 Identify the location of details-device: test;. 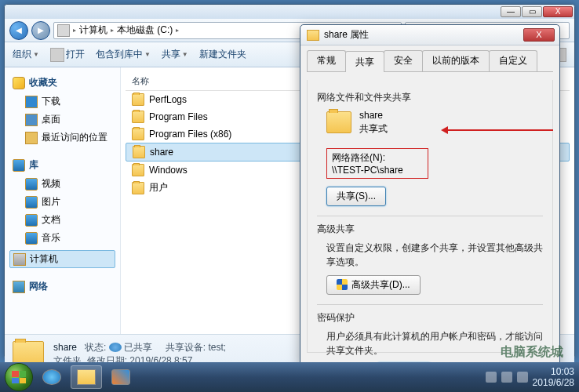
(217, 347).